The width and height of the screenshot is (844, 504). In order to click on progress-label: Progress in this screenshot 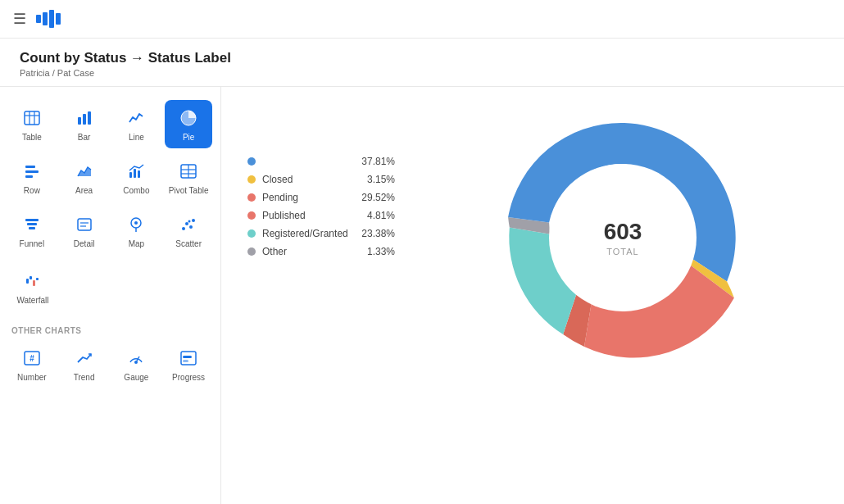, I will do `click(188, 377)`.